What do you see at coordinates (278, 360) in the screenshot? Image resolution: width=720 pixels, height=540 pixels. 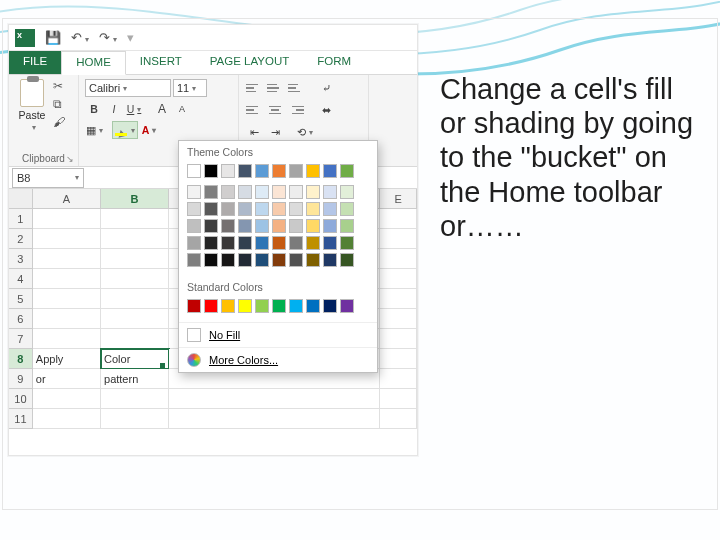 I see `more-colors-item: More Colors...` at bounding box center [278, 360].